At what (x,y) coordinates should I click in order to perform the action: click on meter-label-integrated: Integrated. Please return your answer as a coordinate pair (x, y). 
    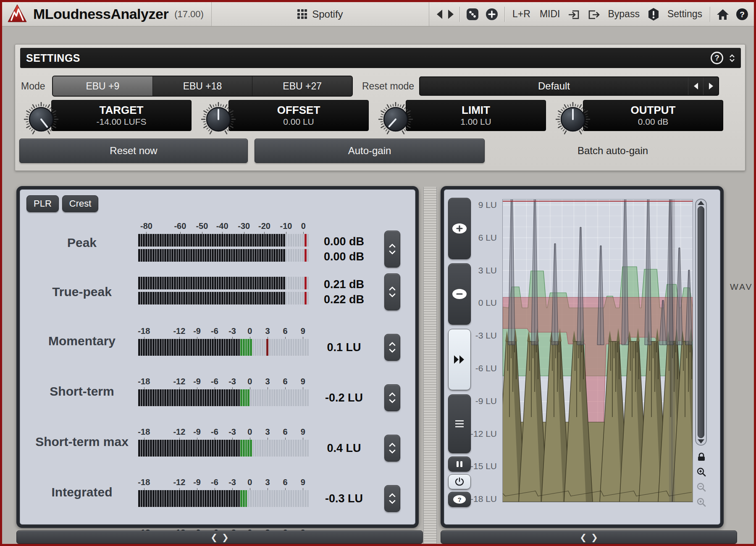
    Looking at the image, I should click on (82, 492).